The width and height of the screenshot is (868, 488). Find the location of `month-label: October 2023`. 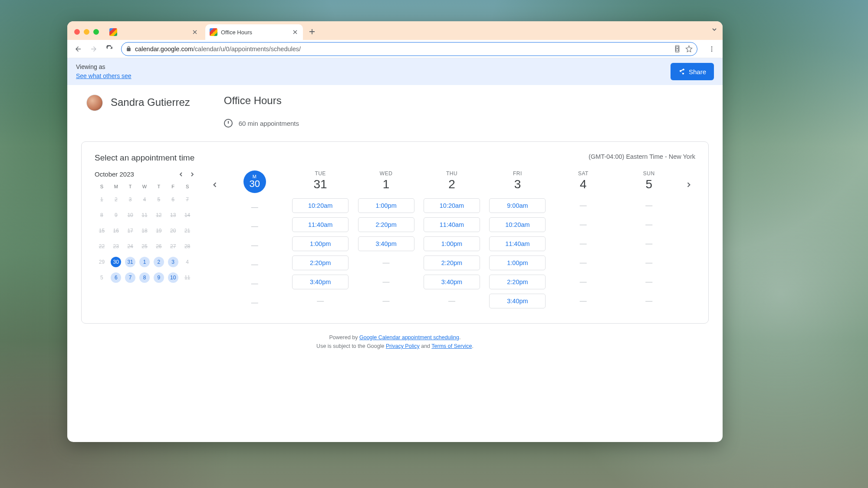

month-label: October 2023 is located at coordinates (115, 174).